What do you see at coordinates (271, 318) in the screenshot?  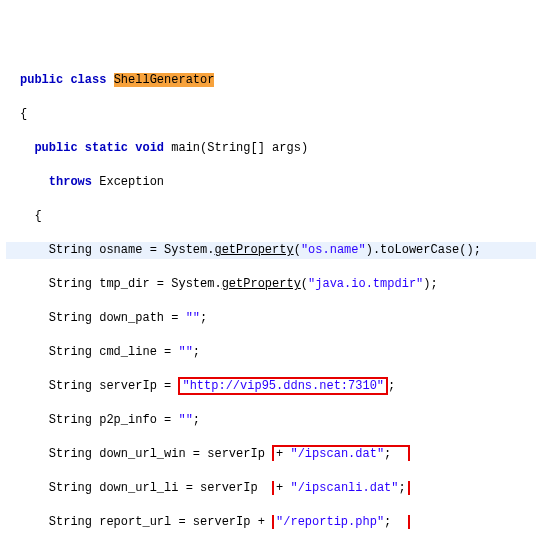 I see `code-line: String down_path = "";` at bounding box center [271, 318].